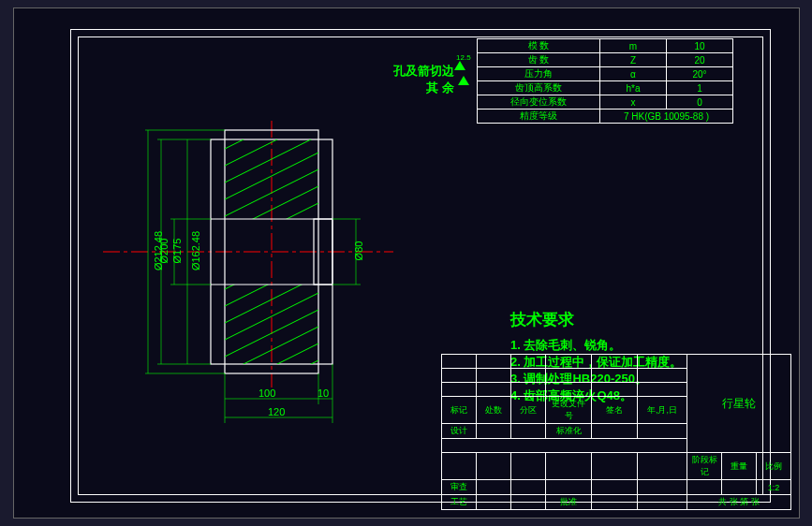 This screenshot has width=812, height=526. Describe the element at coordinates (164, 251) in the screenshot. I see `dim-d2: Ø200` at that location.